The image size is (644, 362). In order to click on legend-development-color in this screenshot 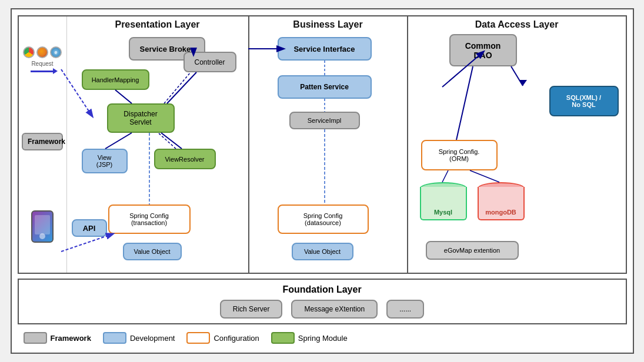, I will do `click(115, 338)`.